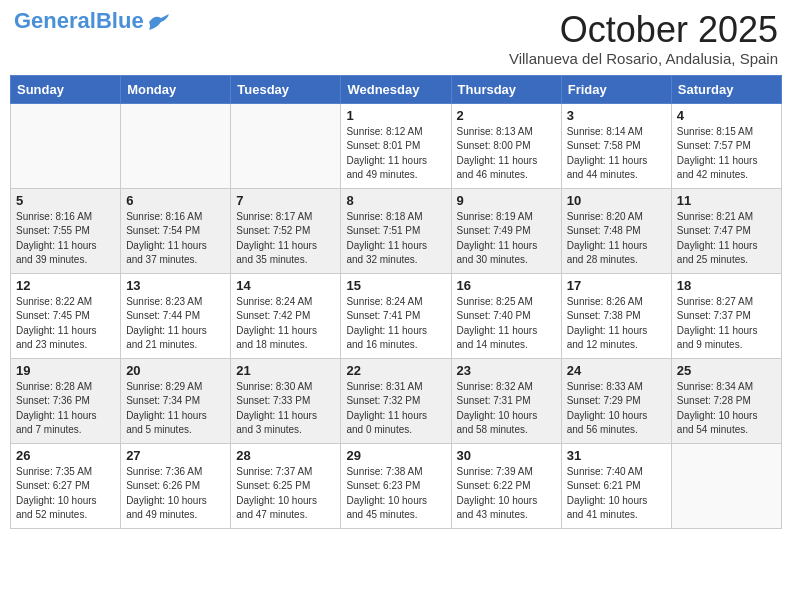 This screenshot has width=792, height=612. Describe the element at coordinates (176, 239) in the screenshot. I see `day-info: Sunrise: 8:16 AMSunset: 7:54 PMDaylight:…` at that location.